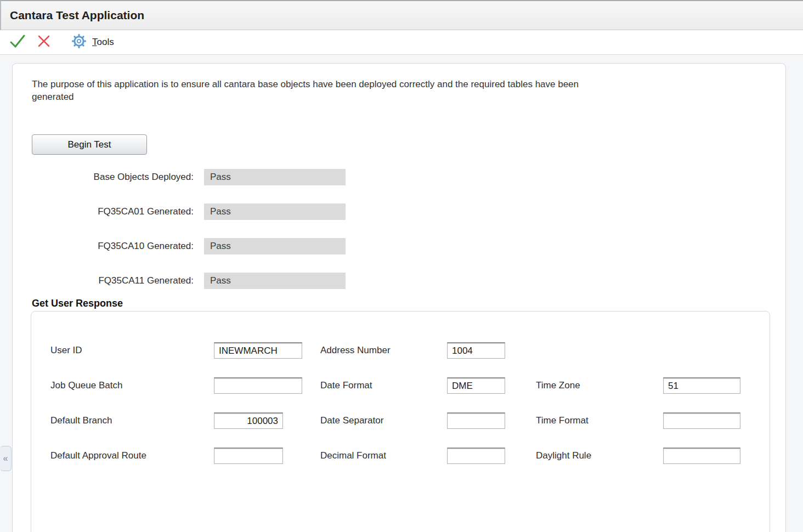  What do you see at coordinates (113, 212) in the screenshot?
I see `status-label: FQ35CA01 Generated:` at bounding box center [113, 212].